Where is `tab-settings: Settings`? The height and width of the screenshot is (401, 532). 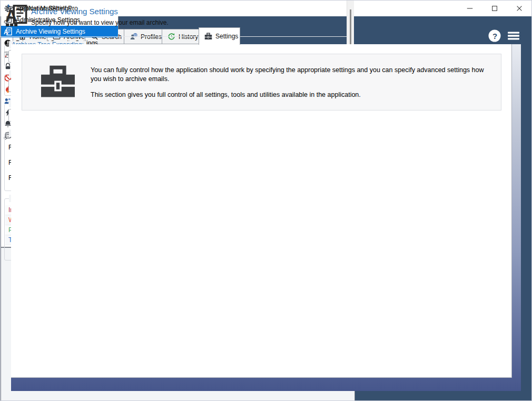
tab-settings: Settings is located at coordinates (219, 36).